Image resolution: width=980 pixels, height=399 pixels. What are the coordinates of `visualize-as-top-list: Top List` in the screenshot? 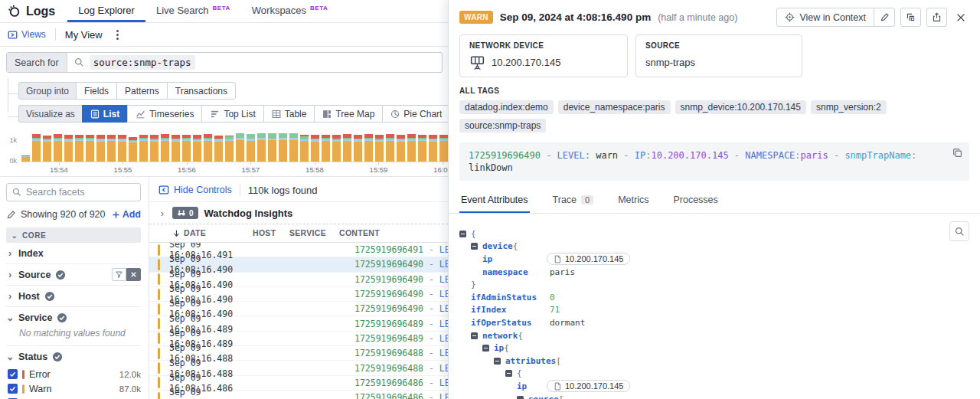 It's located at (232, 113).